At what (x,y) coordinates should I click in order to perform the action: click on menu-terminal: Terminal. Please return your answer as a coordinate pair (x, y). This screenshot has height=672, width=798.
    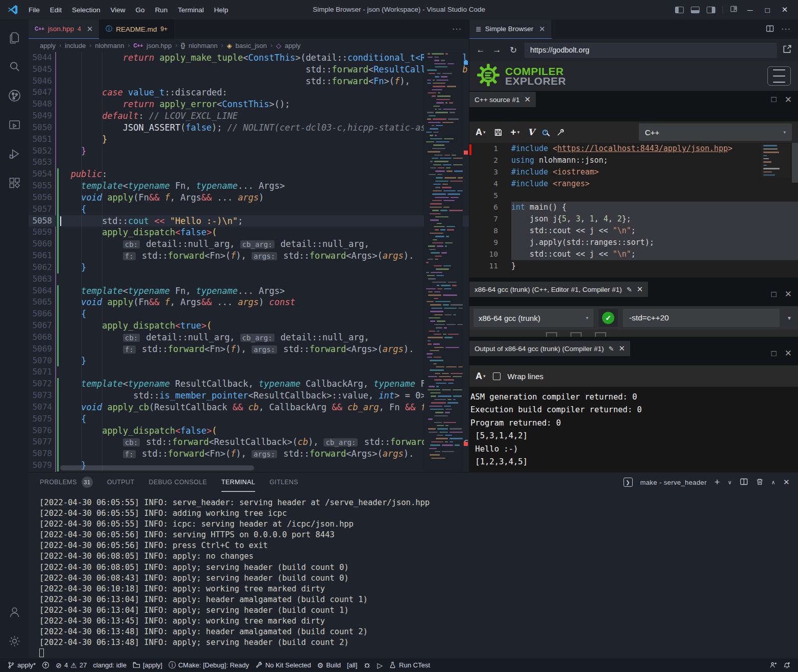
    Looking at the image, I should click on (191, 10).